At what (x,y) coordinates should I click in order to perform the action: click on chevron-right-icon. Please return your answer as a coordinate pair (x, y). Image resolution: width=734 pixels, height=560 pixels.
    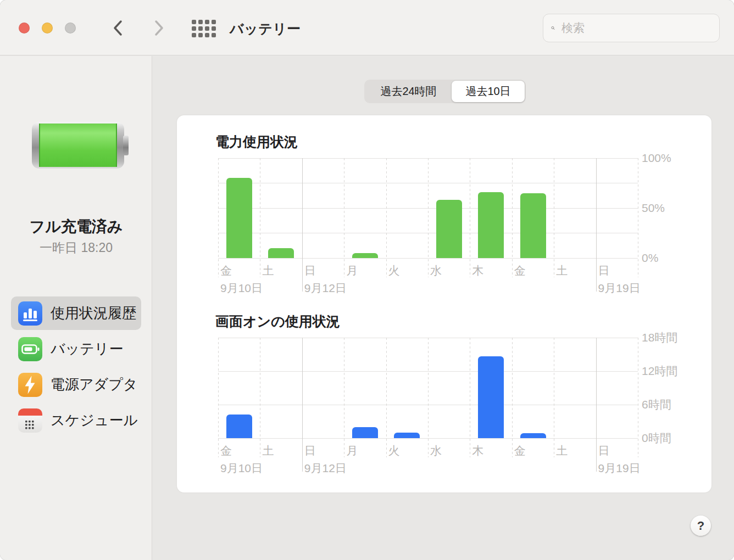
    Looking at the image, I should click on (159, 28).